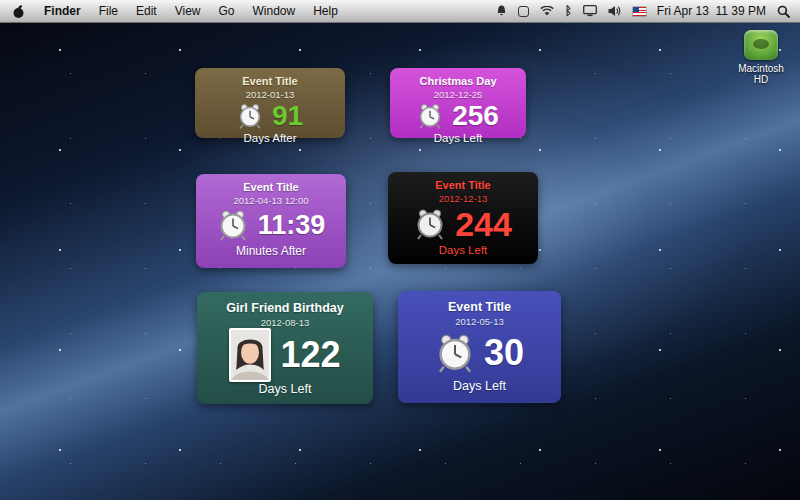  What do you see at coordinates (761, 68) in the screenshot?
I see `disk-label-line1: Macintosh` at bounding box center [761, 68].